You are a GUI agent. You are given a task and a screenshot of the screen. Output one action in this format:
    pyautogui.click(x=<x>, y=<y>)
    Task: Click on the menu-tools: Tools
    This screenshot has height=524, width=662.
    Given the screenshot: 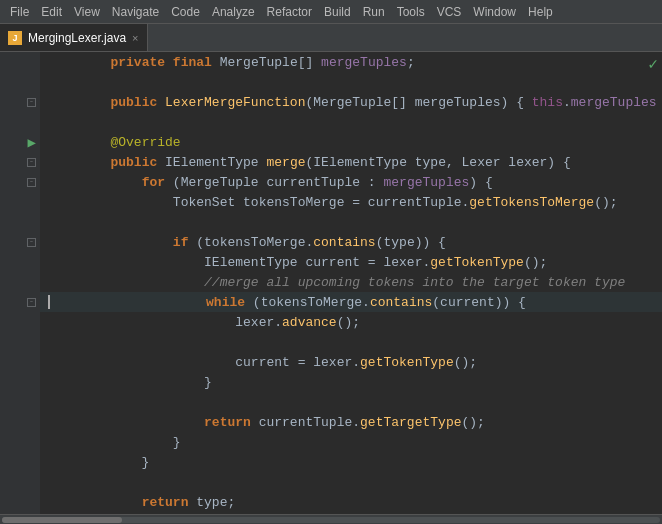 What is the action you would take?
    pyautogui.click(x=411, y=12)
    